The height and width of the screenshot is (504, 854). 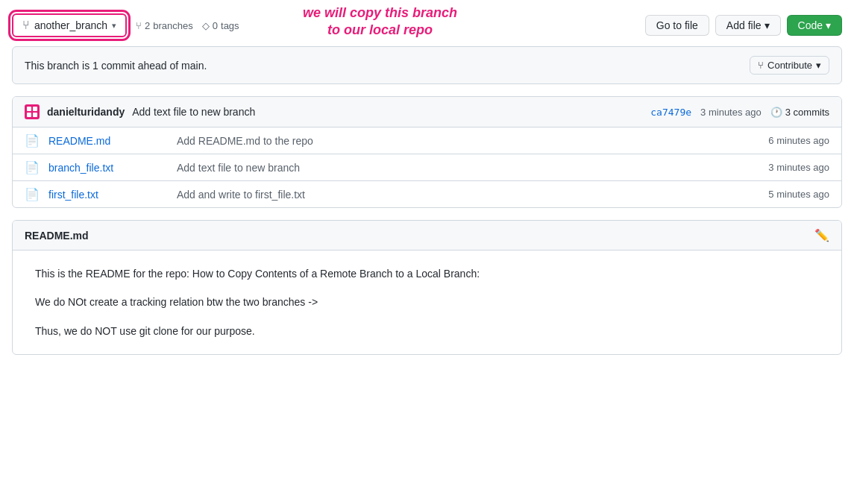 What do you see at coordinates (677, 25) in the screenshot?
I see `go-to-file-button: Go to file` at bounding box center [677, 25].